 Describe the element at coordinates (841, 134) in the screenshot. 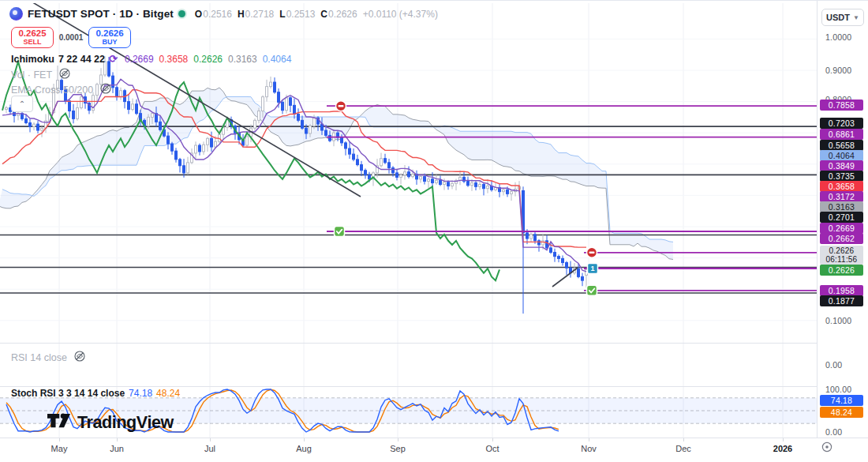

I see `price-scale-label: 0.6861` at that location.